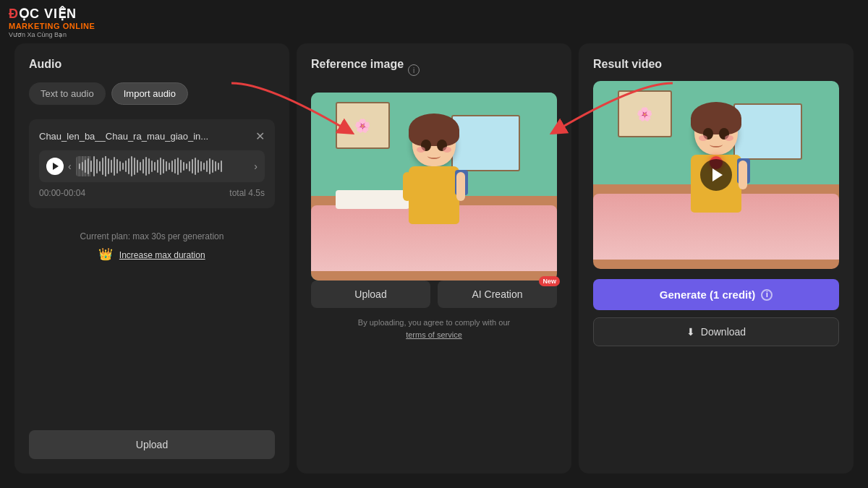  I want to click on reference-panel-title: Reference image, so click(357, 64).